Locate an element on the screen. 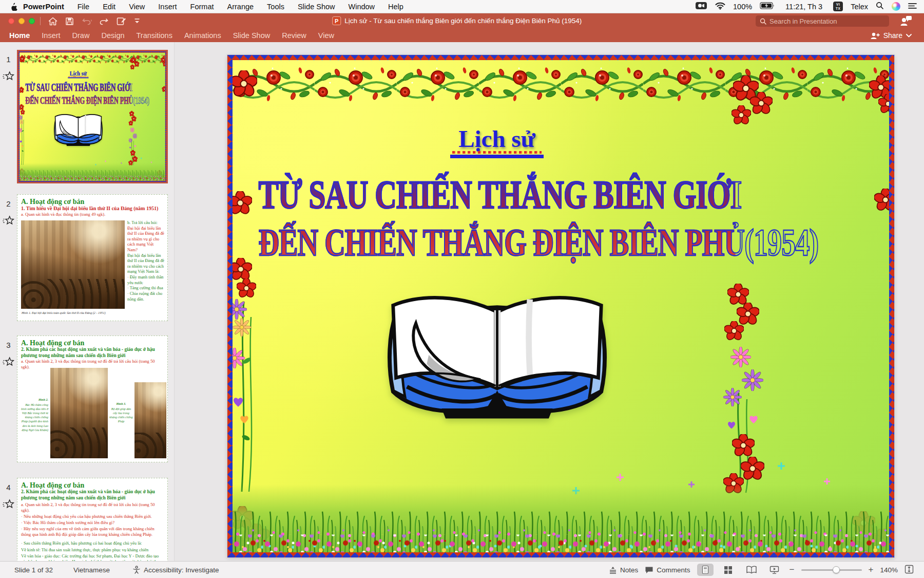  menu-insert: Insert is located at coordinates (167, 7).